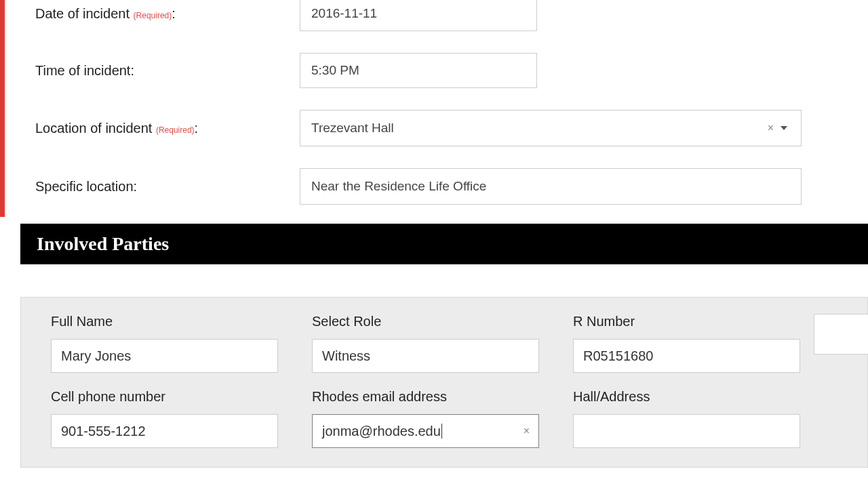 The width and height of the screenshot is (868, 488). What do you see at coordinates (686, 397) in the screenshot?
I see `hall-label: Hall/Address` at bounding box center [686, 397].